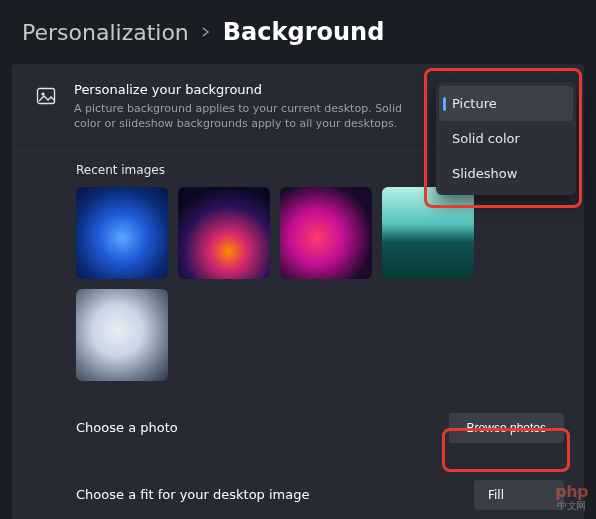 This screenshot has height=519, width=596. Describe the element at coordinates (171, 494) in the screenshot. I see `choose-fit-label: Choose a fit for your desktop image` at that location.